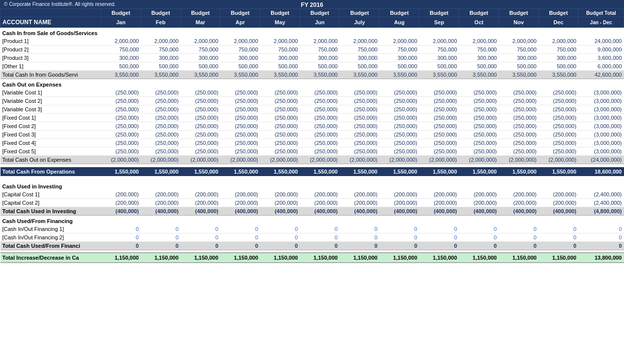 This screenshot has width=624, height=364. Describe the element at coordinates (312, 203) in the screenshot. I see `table-row: [Capital Cost 2](200,000)(200,000)(200,0…` at that location.